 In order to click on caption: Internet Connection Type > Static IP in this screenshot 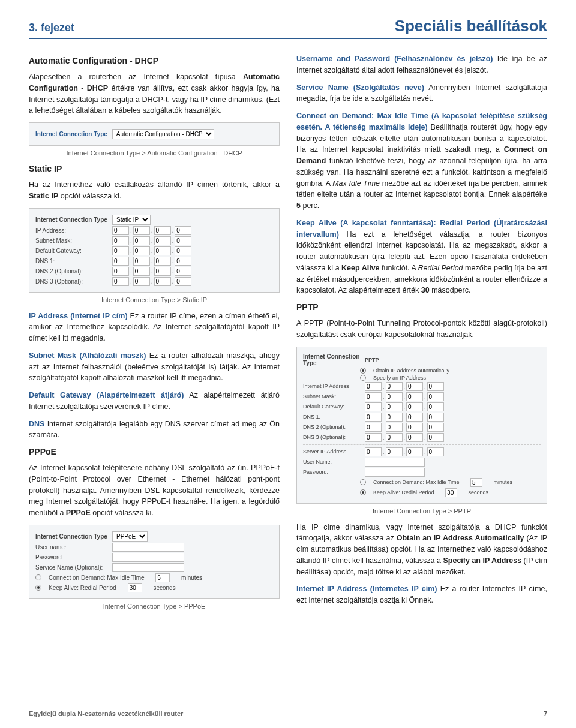, I will do `click(154, 300)`.